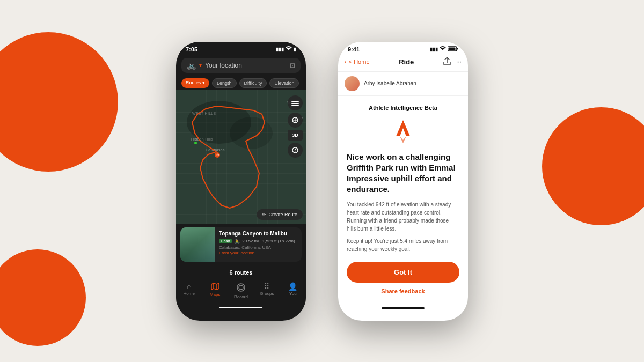 This screenshot has height=362, width=644. What do you see at coordinates (403, 201) in the screenshot?
I see `ai-card: Athlete Intelligence Beta Nice work on a…` at bounding box center [403, 201].